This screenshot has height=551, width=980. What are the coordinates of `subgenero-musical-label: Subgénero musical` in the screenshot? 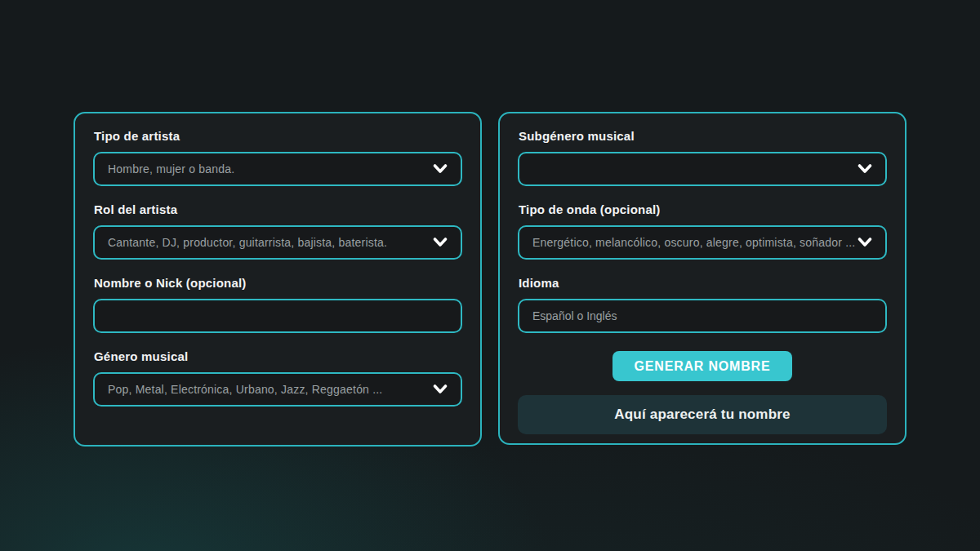 It's located at (702, 136).